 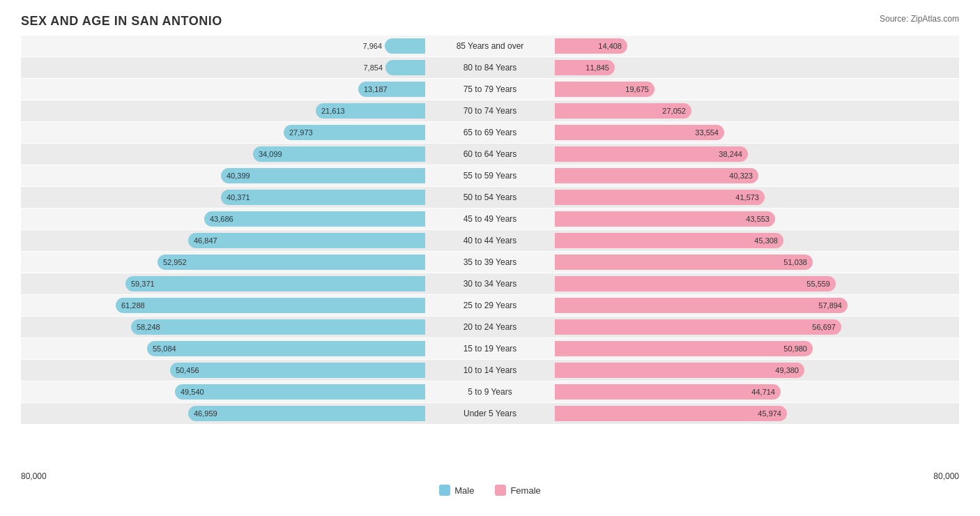 I want to click on male-bar: 43,686, so click(x=315, y=219).